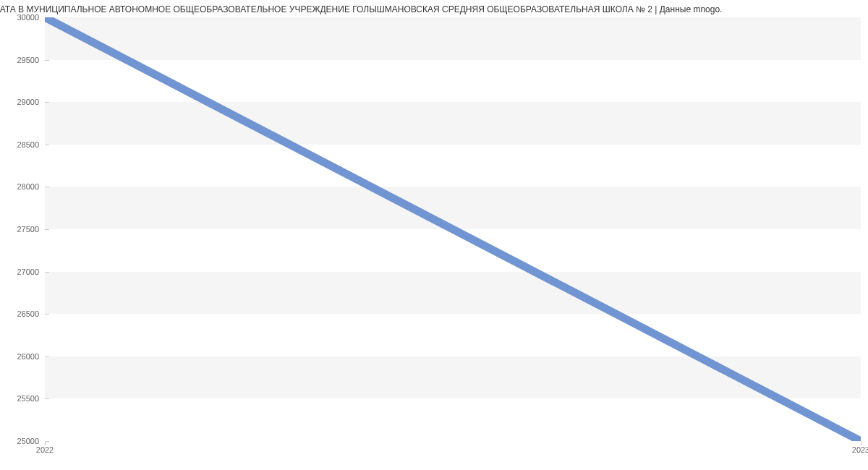  I want to click on y-axis-label: 25500, so click(27, 398).